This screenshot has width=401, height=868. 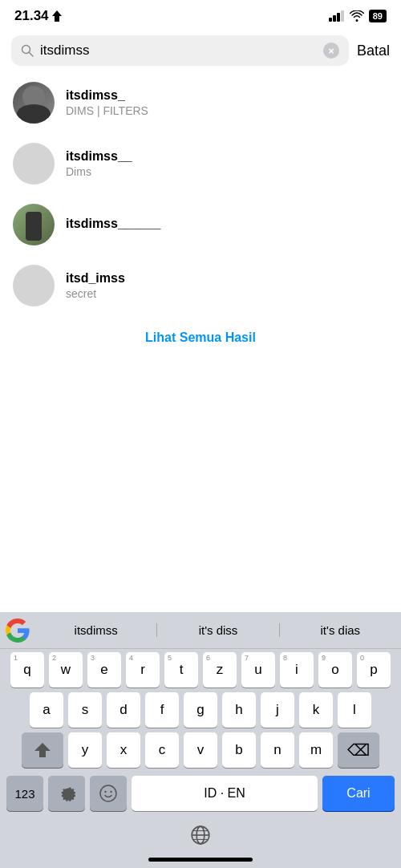 I want to click on key-x: x, so click(x=124, y=750).